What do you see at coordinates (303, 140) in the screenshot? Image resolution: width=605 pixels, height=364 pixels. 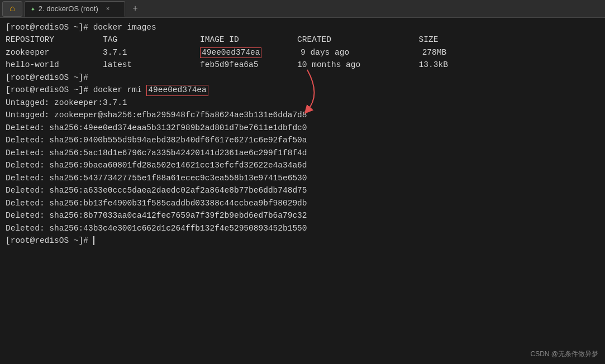 I see `terminal-line: Deleted: sha256:0400b555d9b94aebd382b40d…` at bounding box center [303, 140].